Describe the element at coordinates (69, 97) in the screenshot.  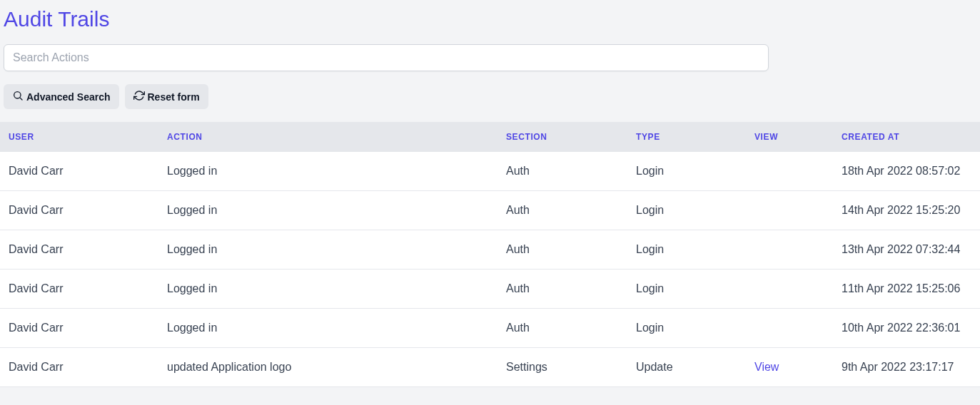
I see `advanced-search-label: Advanced Search` at that location.